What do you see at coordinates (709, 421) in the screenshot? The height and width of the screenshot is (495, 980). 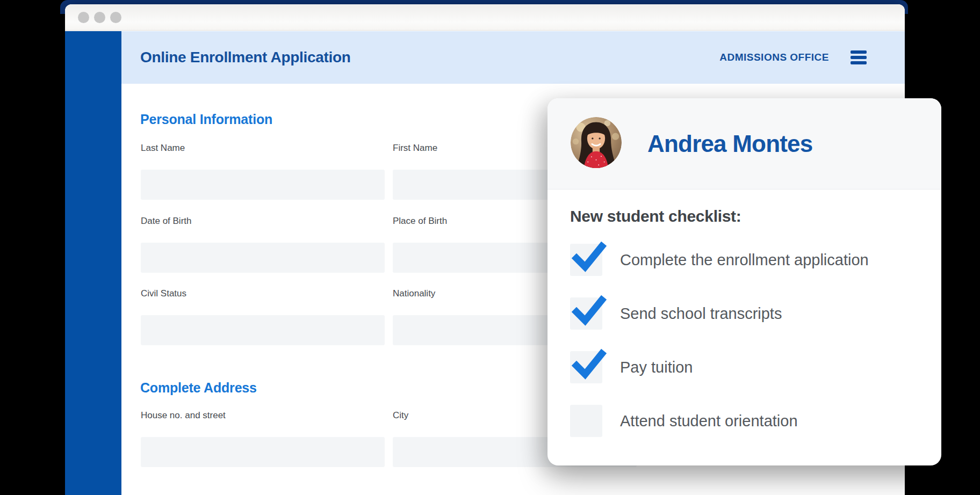 I see `checklist-item-label: Attend student orientation` at bounding box center [709, 421].